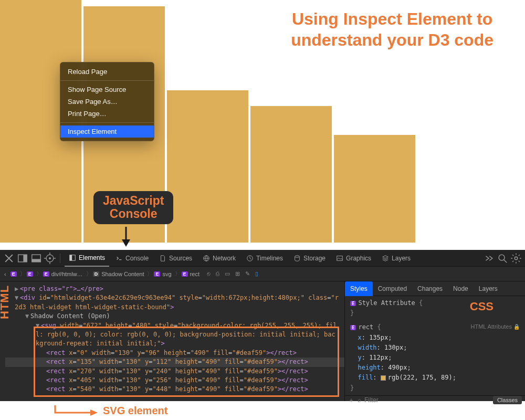 The image size is (525, 420). What do you see at coordinates (359, 400) in the screenshot?
I see `filter-icon: ⌕` at bounding box center [359, 400].